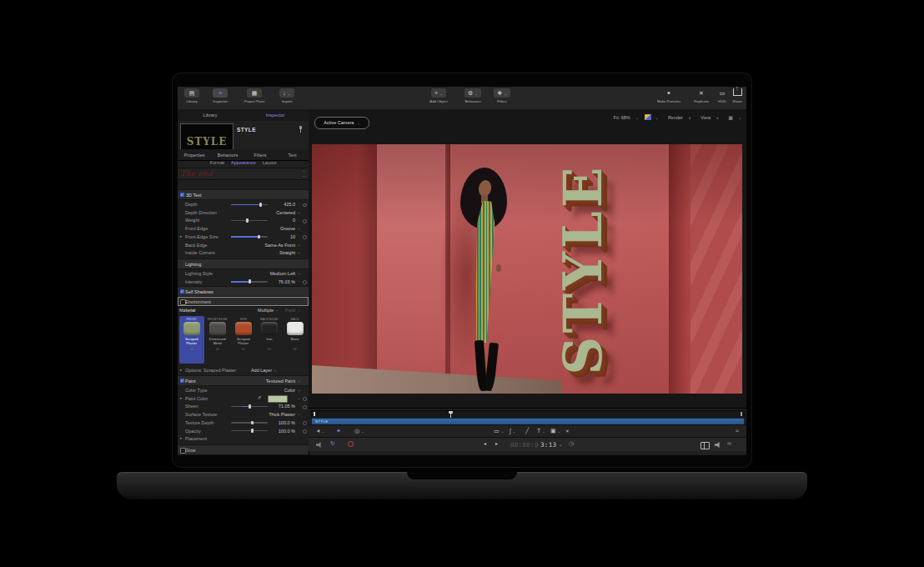  Describe the element at coordinates (262, 370) in the screenshot. I see `add-layer-button: Add Layer` at that location.